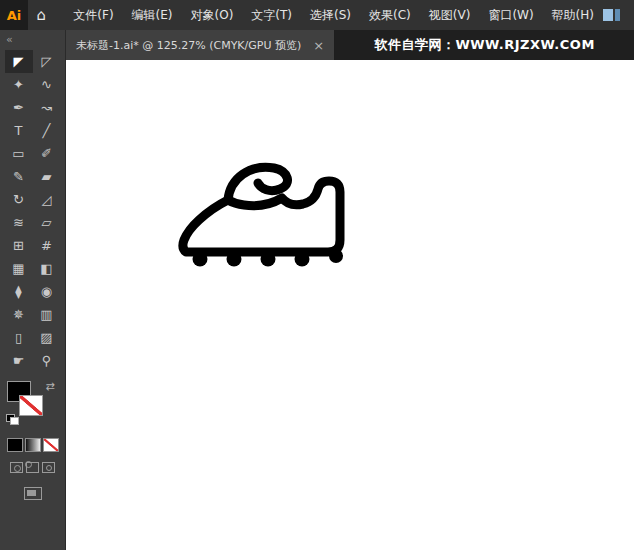 This screenshot has width=634, height=550. I want to click on direct-selection-tool-icon: ◸, so click(47, 62).